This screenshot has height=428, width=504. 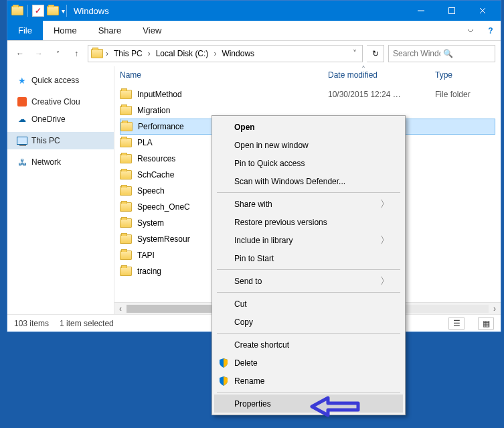 What do you see at coordinates (60, 119) in the screenshot?
I see `sidebar-item-onedrive: ☁OneDrive` at bounding box center [60, 119].